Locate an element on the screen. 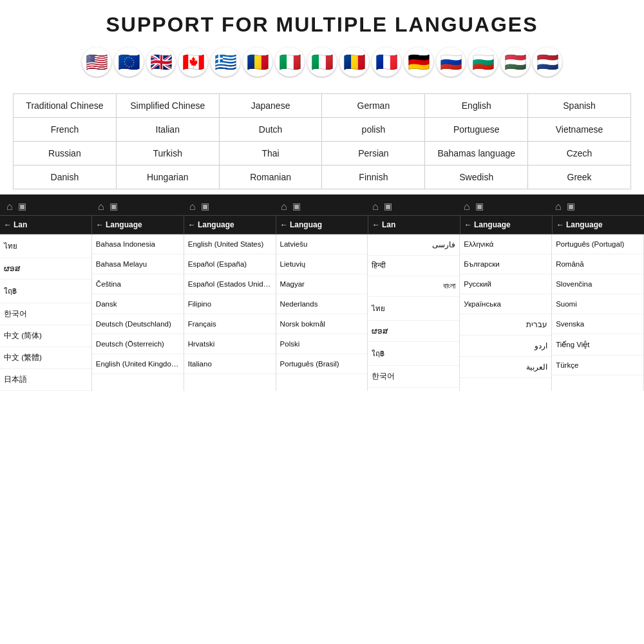 The height and width of the screenshot is (644, 644). list-item: Bahasa Melayu is located at coordinates (138, 264).